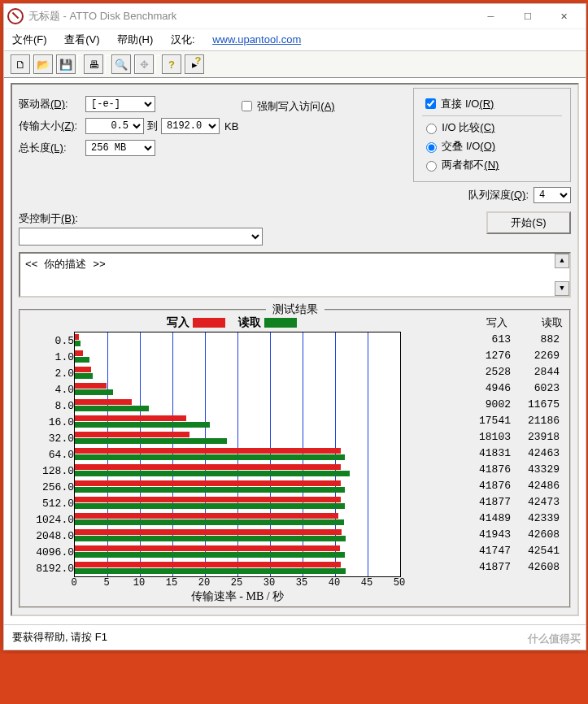 This screenshot has height=704, width=588. Describe the element at coordinates (250, 16) in the screenshot. I see `window-title: 无标题 - ATTO Disk Benchmark` at that location.